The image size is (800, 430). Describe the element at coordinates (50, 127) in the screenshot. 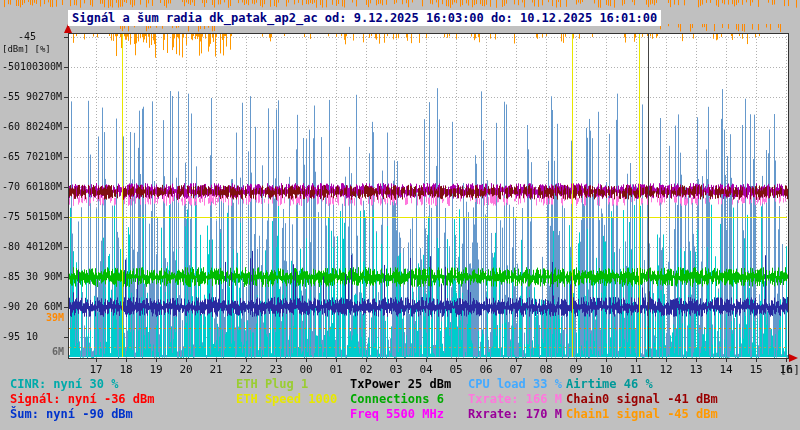

I see `y-axis-tick: 240M` at that location.